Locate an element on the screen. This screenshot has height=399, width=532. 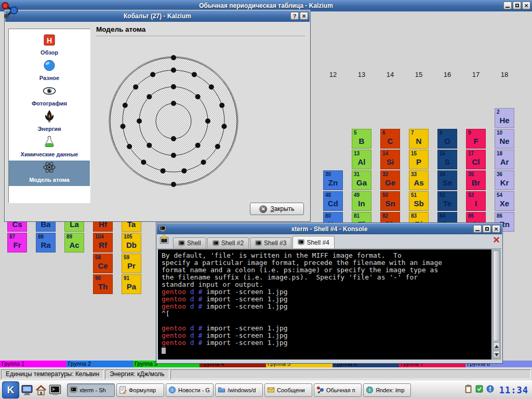
element-number: 86 is located at coordinates (504, 216).